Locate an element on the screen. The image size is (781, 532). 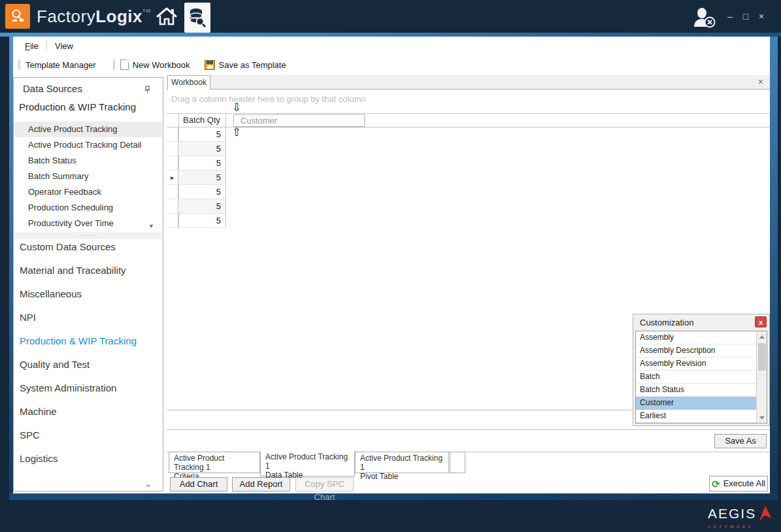
home-icon is located at coordinates (167, 18).